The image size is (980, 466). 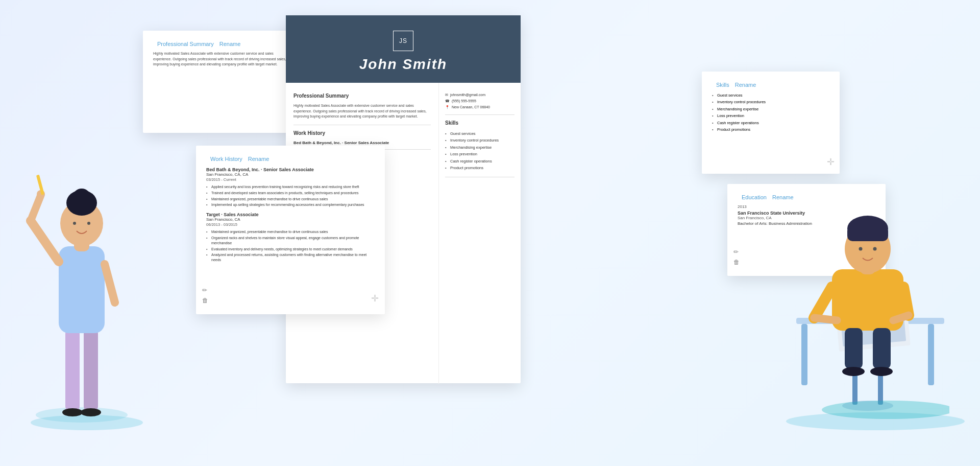 I want to click on drag-handle-icon: ✛, so click(x=375, y=298).